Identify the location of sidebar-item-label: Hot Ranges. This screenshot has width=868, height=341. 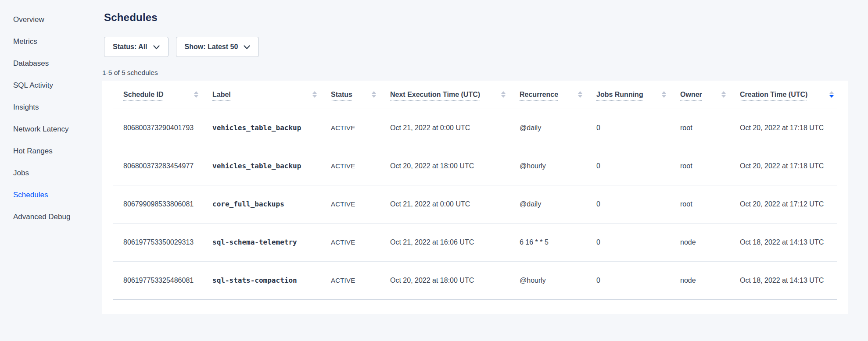
(33, 151).